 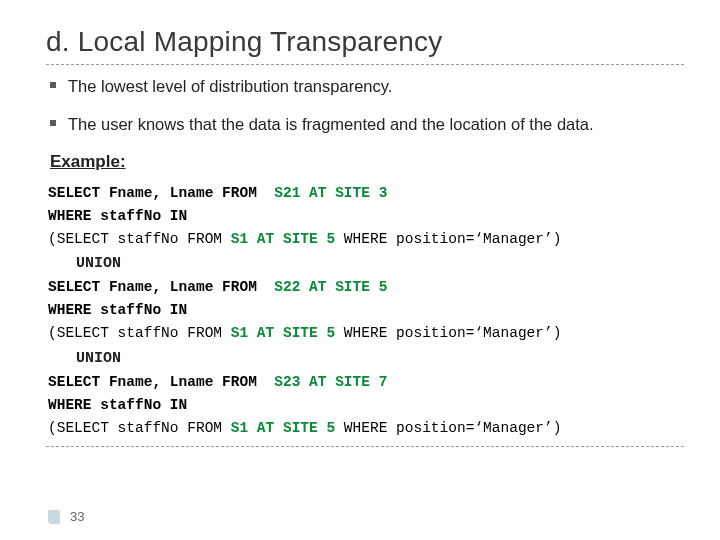 I want to click on sql-where-3: WHERE staffNo IN, so click(x=118, y=405).